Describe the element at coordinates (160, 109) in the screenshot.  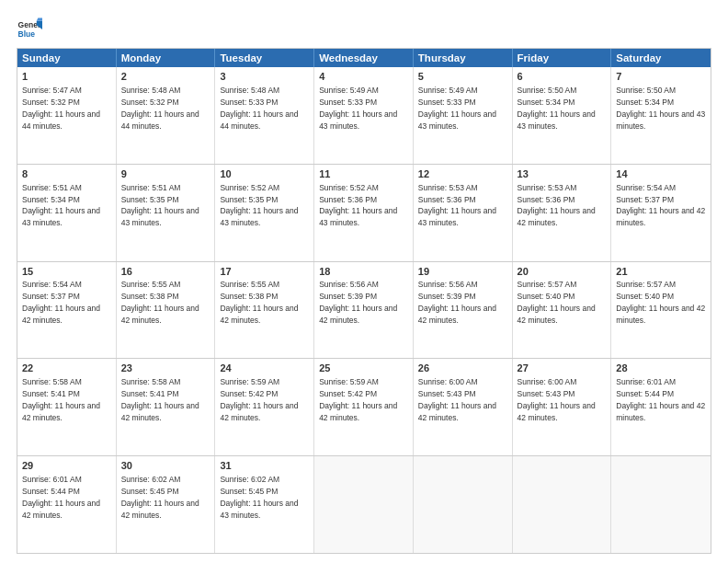
I see `day-info: Sunrise: 5:48 AMSunset: 5:32 PMDaylight:…` at that location.